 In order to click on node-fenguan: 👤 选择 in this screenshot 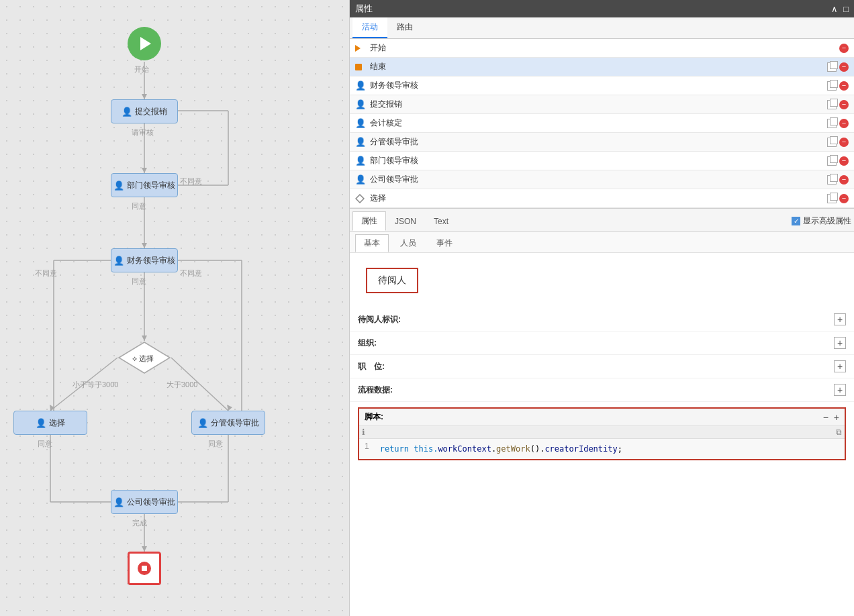, I will do `click(50, 423)`.